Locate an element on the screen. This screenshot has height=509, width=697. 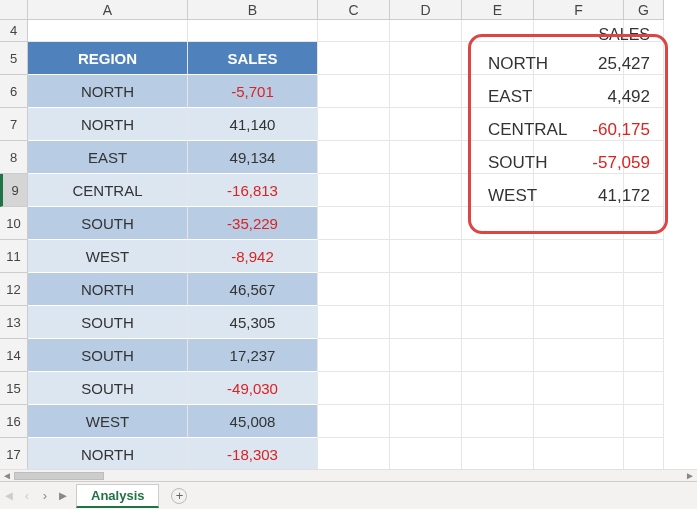
row-header-7: 7 is located at coordinates (14, 124).